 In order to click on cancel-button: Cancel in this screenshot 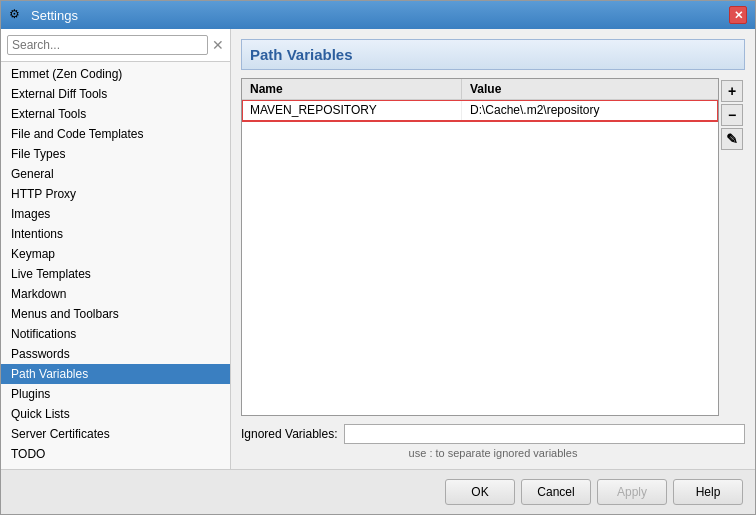, I will do `click(556, 492)`.